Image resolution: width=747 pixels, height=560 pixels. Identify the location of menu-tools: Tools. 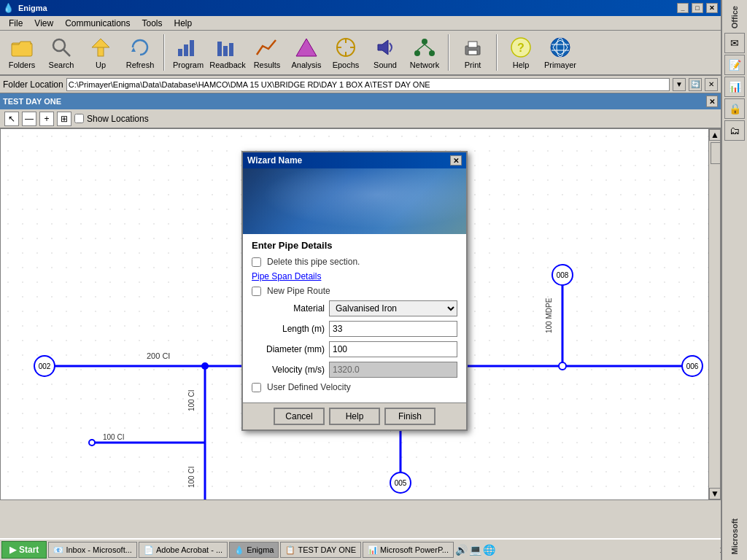
(152, 23).